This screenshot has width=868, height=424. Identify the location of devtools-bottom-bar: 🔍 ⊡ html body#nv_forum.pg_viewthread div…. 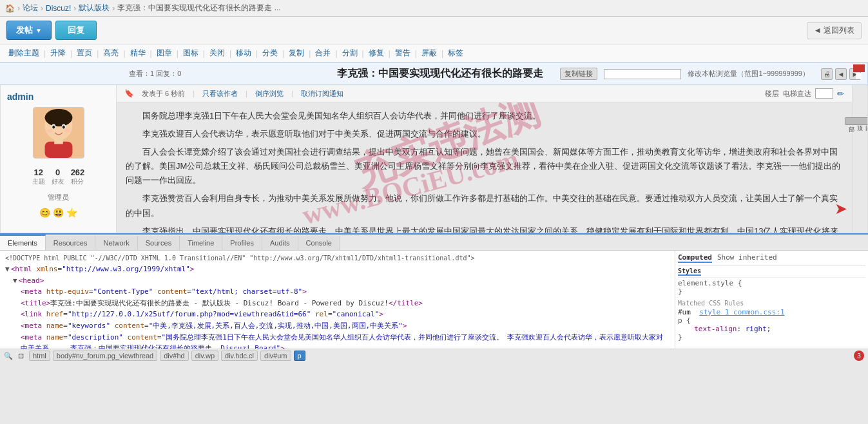
(434, 356).